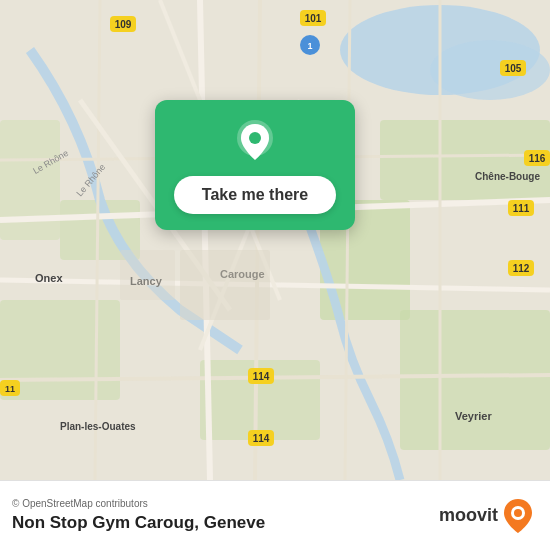 The height and width of the screenshot is (550, 550). What do you see at coordinates (314, 18) in the screenshot?
I see `svg-text: 101` at bounding box center [314, 18].